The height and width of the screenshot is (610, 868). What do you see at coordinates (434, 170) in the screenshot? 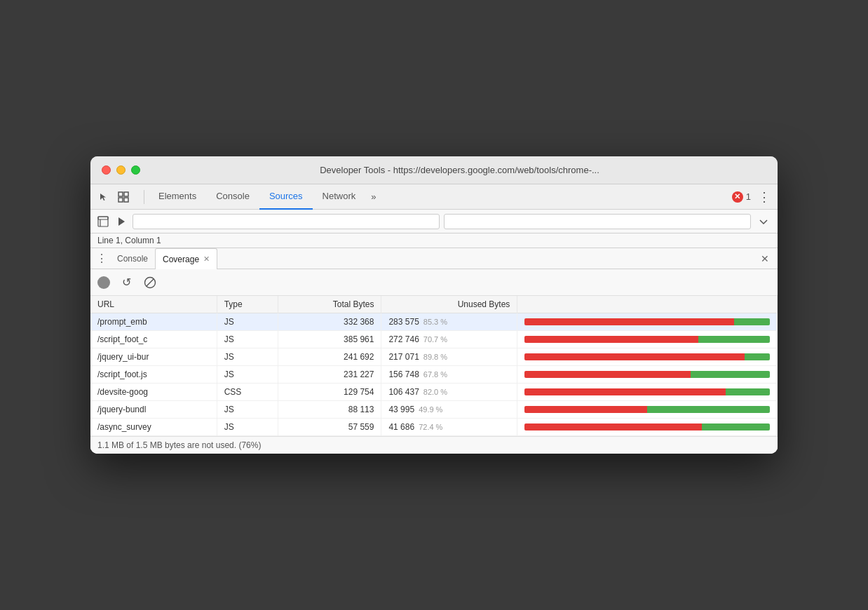
I see `title-bar: Developer Tools - https://developers.goo…` at bounding box center [434, 170].